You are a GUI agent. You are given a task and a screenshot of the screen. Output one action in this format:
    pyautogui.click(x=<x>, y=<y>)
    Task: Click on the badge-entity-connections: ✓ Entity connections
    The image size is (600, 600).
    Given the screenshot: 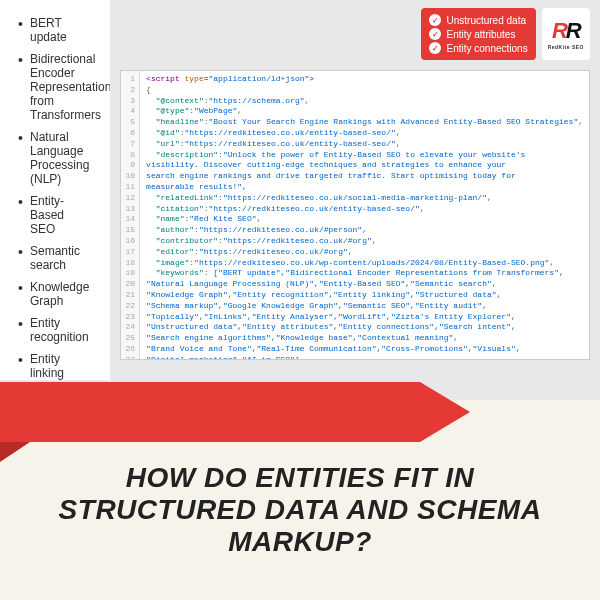 What is the action you would take?
    pyautogui.click(x=478, y=48)
    